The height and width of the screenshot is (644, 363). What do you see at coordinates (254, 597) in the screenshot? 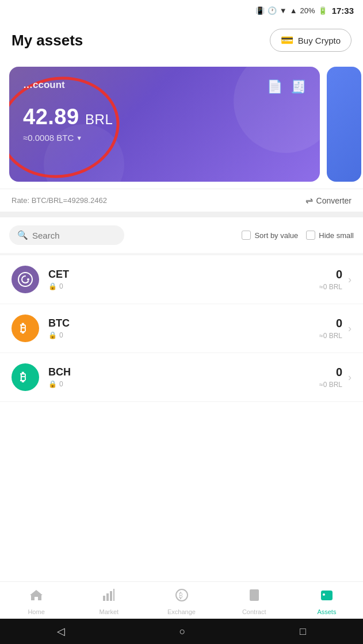
I see `contract-icon` at bounding box center [254, 597].